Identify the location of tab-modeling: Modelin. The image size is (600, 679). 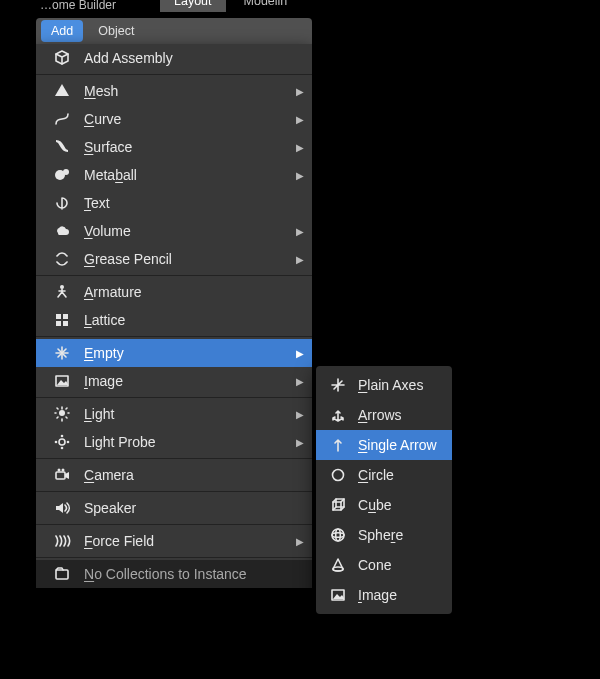
(266, 6).